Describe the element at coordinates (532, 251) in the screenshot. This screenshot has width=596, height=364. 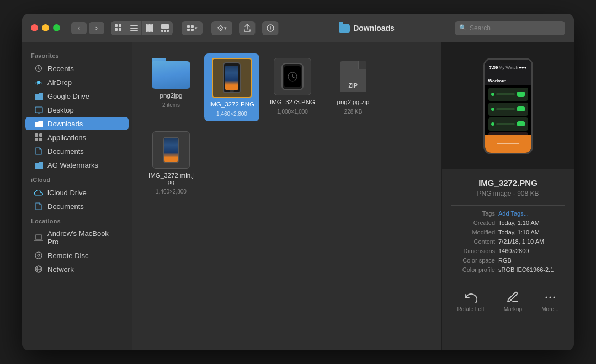
I see `dimensions-value: 1460×2800` at that location.